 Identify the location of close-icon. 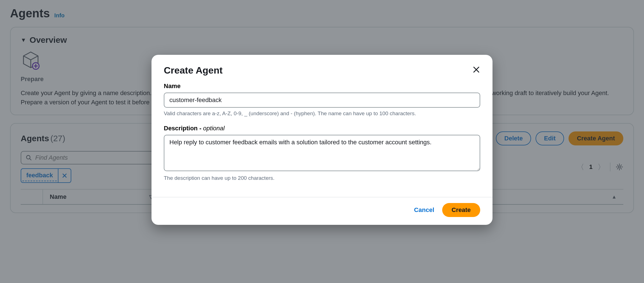
(476, 70).